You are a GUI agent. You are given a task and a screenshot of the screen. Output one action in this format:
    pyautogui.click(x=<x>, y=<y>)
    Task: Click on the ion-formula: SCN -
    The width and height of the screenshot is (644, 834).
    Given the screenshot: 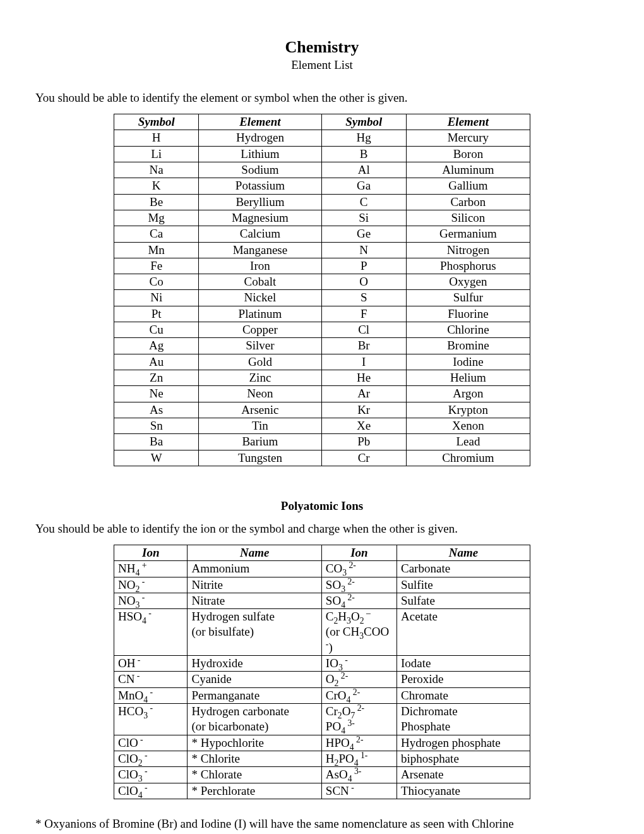 What is the action you would take?
    pyautogui.click(x=359, y=791)
    